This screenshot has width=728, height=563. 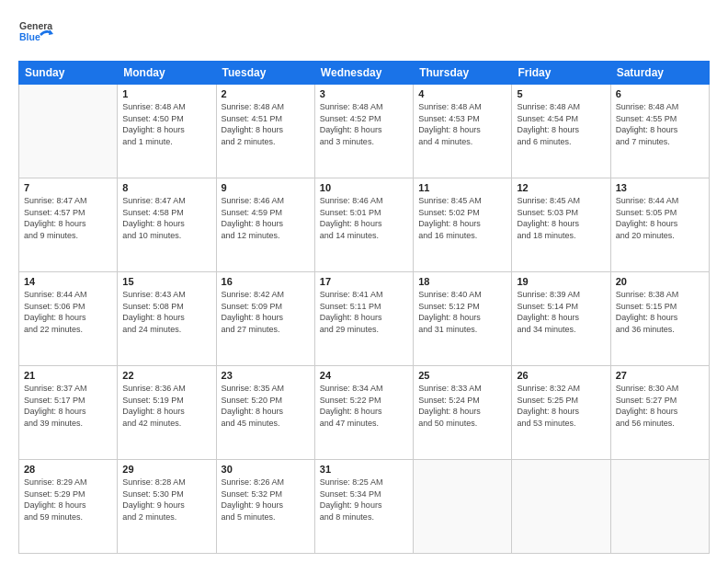 What do you see at coordinates (166, 375) in the screenshot?
I see `day-number: 22` at bounding box center [166, 375].